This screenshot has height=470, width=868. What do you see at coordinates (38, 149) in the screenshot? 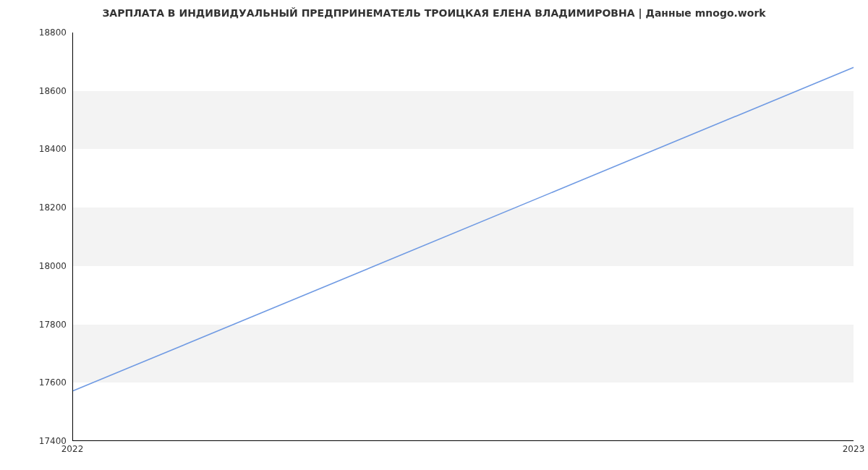
I see `y-tick-label: 18400` at bounding box center [38, 149].